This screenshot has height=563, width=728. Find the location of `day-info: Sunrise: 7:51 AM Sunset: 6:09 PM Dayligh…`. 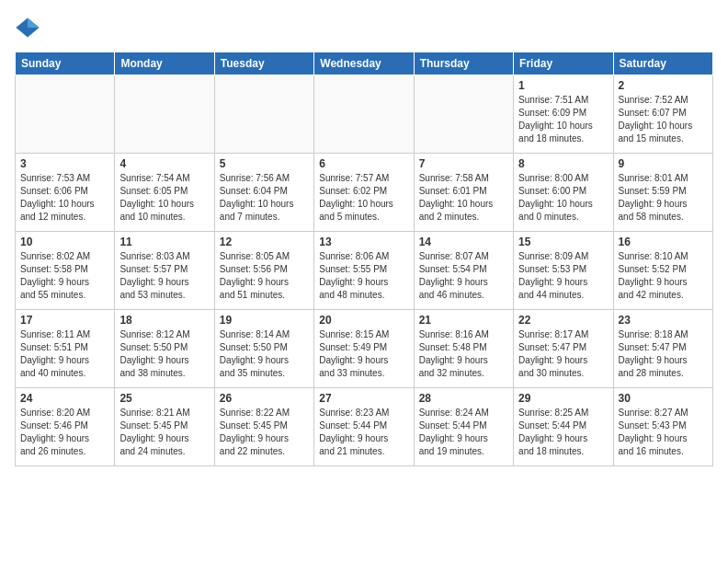

day-info: Sunrise: 7:51 AM Sunset: 6:09 PM Dayligh… is located at coordinates (563, 120).